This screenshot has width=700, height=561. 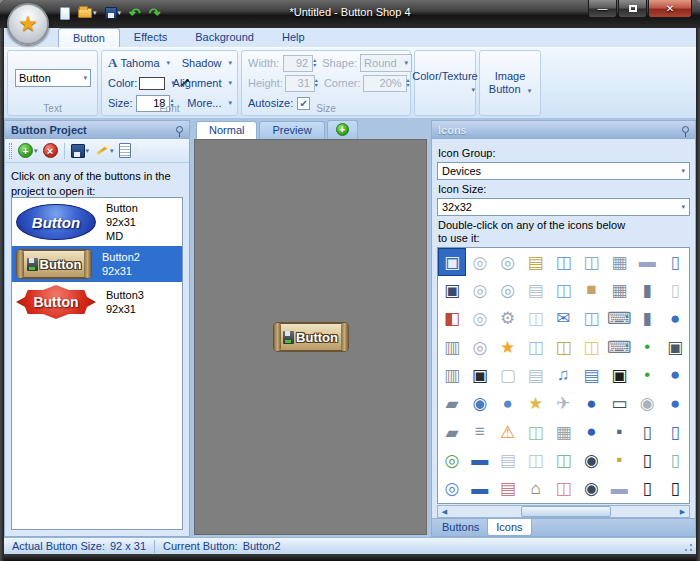 I want to click on icon-cell-open-folder: ◫, so click(x=536, y=319).